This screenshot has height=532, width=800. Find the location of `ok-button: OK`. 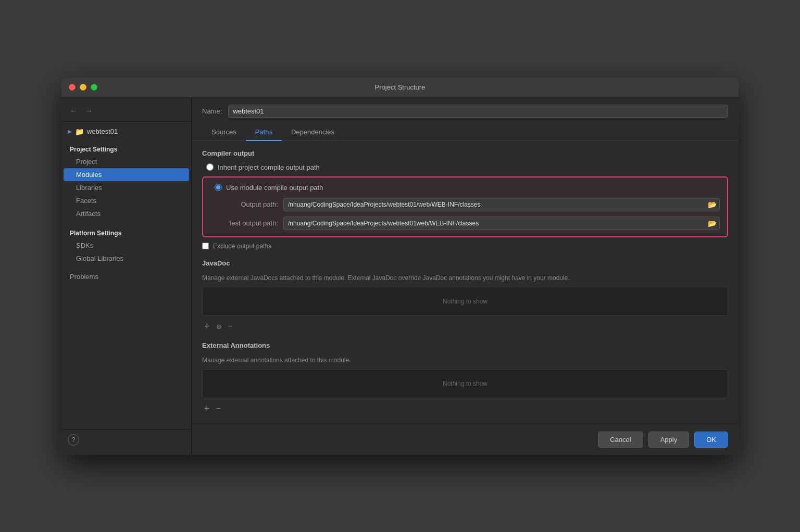

ok-button: OK is located at coordinates (711, 439).